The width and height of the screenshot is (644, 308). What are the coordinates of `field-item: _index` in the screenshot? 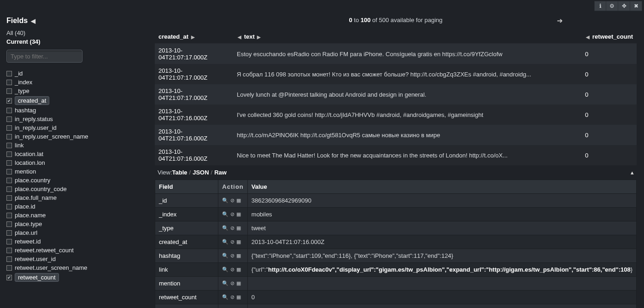 It's located at (74, 82).